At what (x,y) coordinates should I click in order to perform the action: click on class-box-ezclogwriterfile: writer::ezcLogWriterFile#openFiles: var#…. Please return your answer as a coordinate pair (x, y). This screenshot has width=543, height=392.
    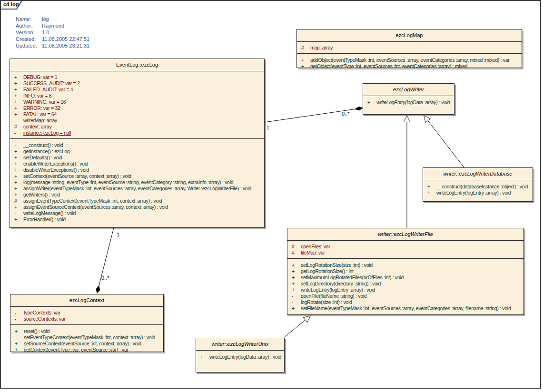
    Looking at the image, I should click on (405, 271).